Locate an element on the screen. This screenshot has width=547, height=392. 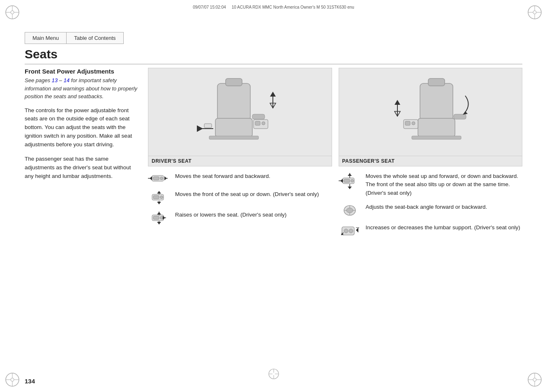
toc-button: Table of Contents is located at coordinates (95, 38).